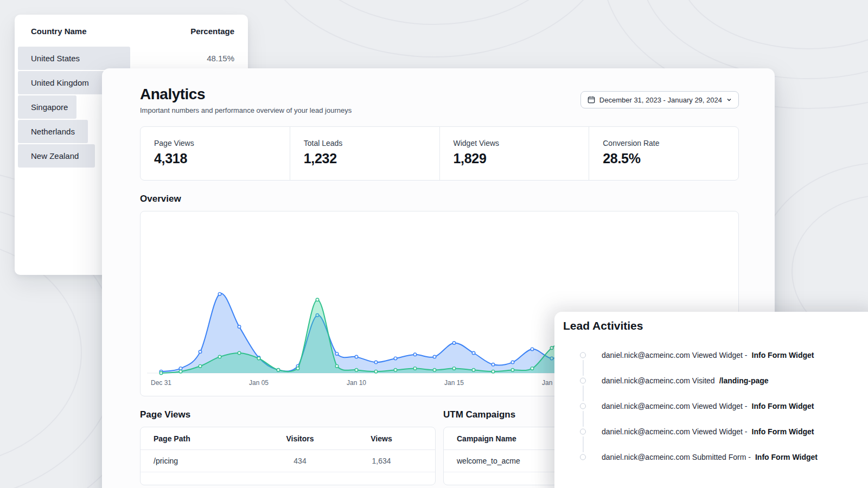 The width and height of the screenshot is (868, 488). What do you see at coordinates (729, 100) in the screenshot?
I see `chevron-down-icon` at bounding box center [729, 100].